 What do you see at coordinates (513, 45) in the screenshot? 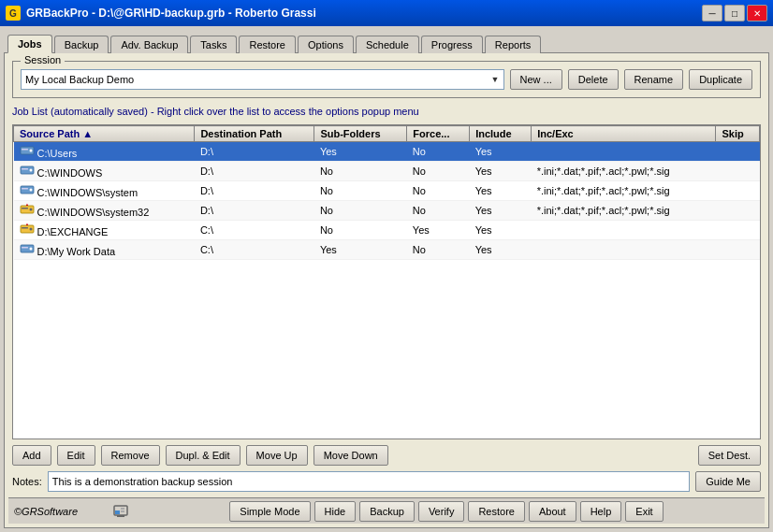
I see `tab-reports: Reports` at bounding box center [513, 45].